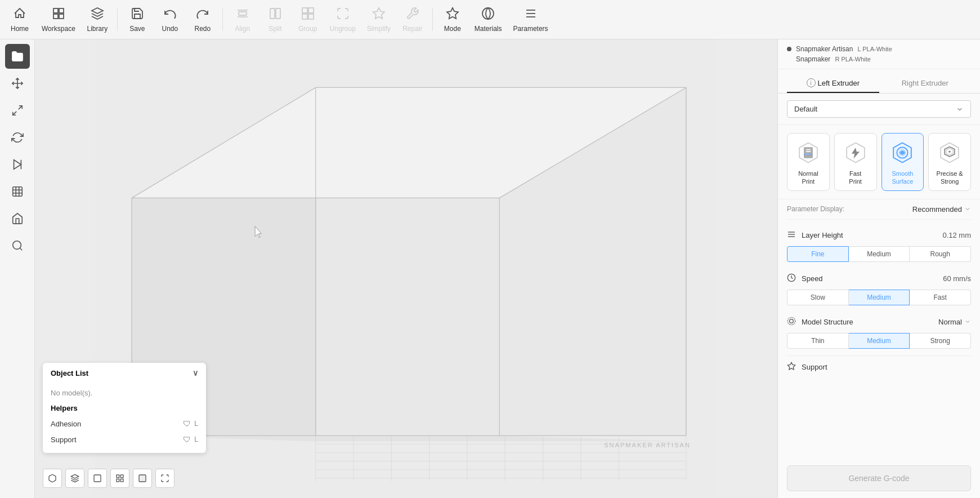 Image resolution: width=980 pixels, height=498 pixels. What do you see at coordinates (879, 478) in the screenshot?
I see `generate-gcode-label: Generate G-code` at bounding box center [879, 478].